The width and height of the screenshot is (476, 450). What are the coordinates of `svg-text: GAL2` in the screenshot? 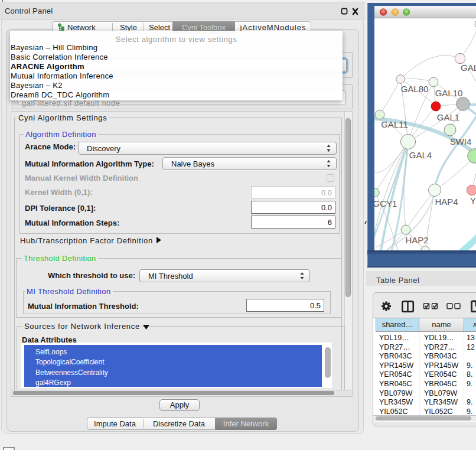 It's located at (468, 67).